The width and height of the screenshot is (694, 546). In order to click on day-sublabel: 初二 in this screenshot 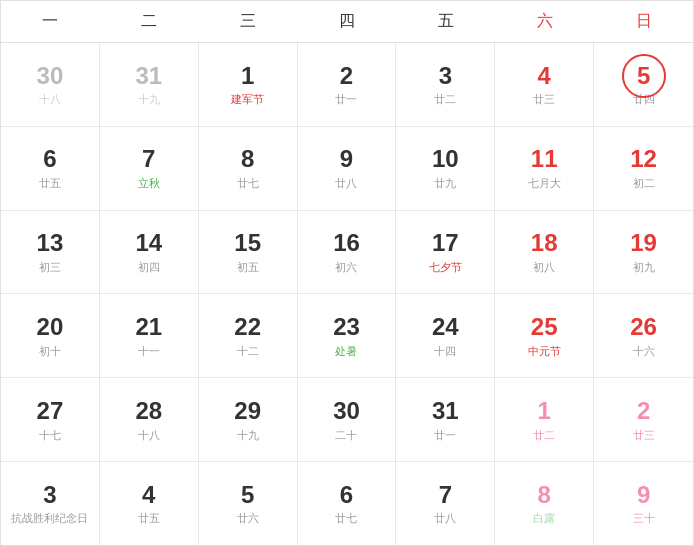, I will do `click(644, 184)`.